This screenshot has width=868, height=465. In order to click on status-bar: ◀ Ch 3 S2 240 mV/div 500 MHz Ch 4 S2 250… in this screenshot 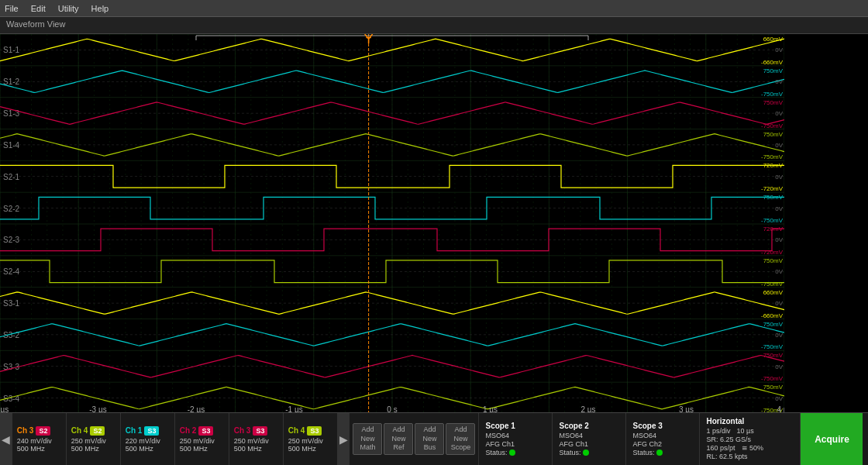, I will do `click(434, 439)`.